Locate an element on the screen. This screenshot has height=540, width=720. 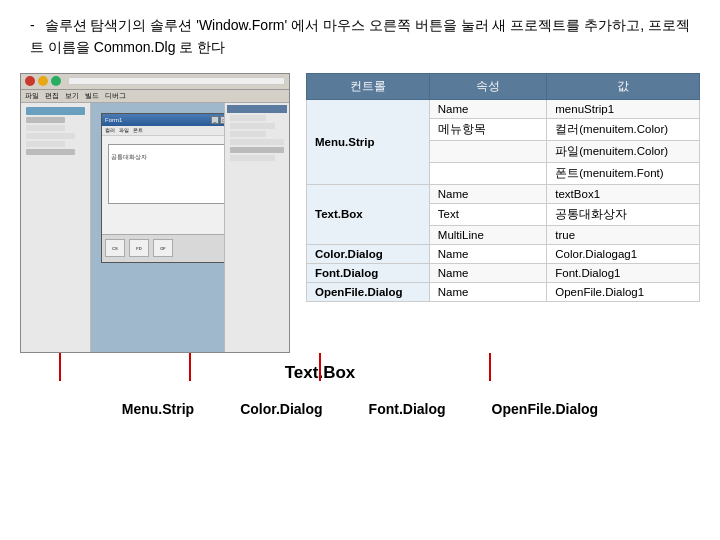
control-textbox: Text.Box is located at coordinates (368, 214).